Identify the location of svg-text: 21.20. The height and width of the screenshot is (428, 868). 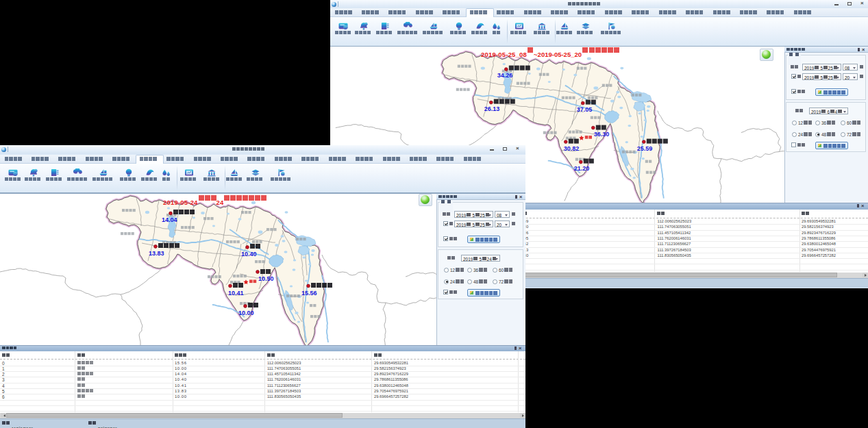
(582, 168).